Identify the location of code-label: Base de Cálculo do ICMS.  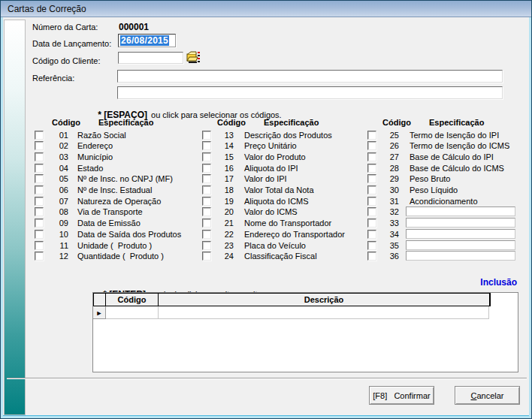
(457, 168).